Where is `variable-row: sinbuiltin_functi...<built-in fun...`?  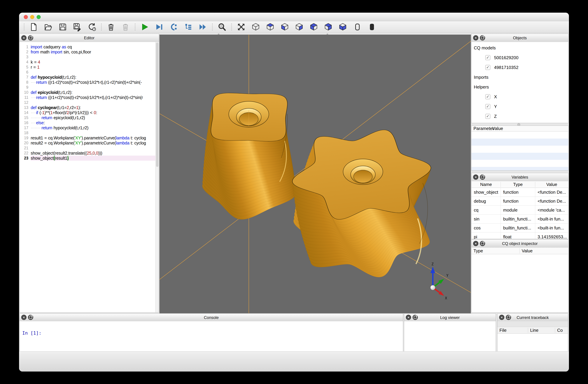
variable-row: sinbuiltin_functi...<built-in fun... is located at coordinates (520, 219).